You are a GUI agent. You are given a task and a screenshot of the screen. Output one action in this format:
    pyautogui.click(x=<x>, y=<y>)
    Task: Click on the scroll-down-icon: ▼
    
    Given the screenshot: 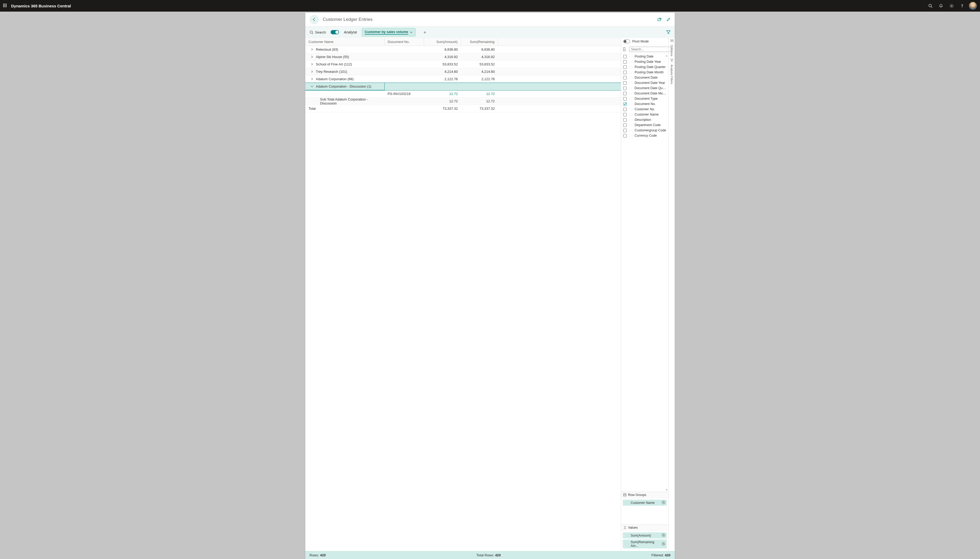 What is the action you would take?
    pyautogui.click(x=667, y=490)
    